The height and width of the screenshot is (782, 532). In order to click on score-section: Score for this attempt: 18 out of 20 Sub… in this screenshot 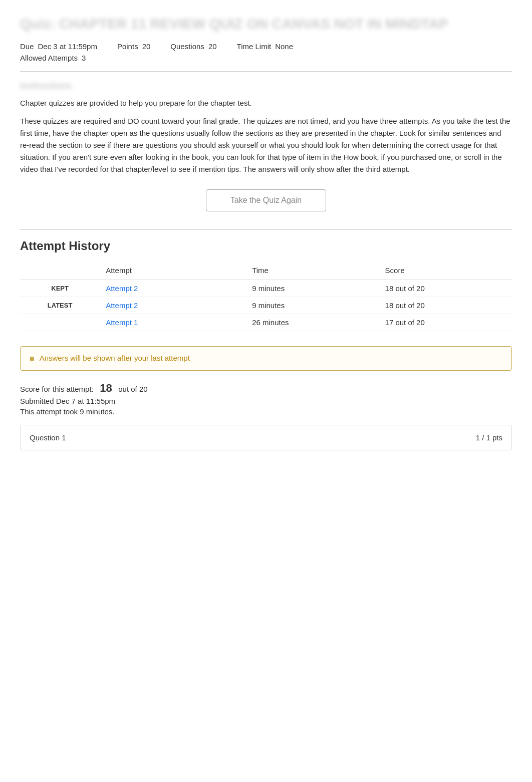, I will do `click(266, 399)`.